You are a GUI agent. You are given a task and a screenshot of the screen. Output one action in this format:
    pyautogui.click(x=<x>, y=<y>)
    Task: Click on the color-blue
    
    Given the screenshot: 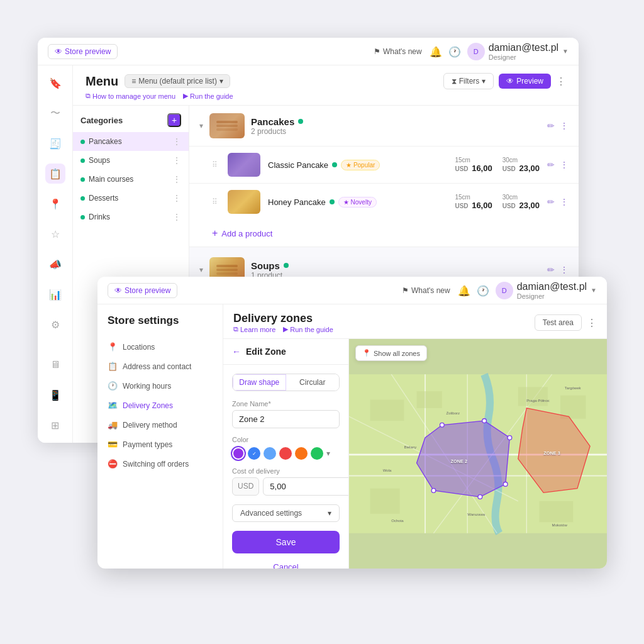 What is the action you would take?
    pyautogui.click(x=270, y=453)
    